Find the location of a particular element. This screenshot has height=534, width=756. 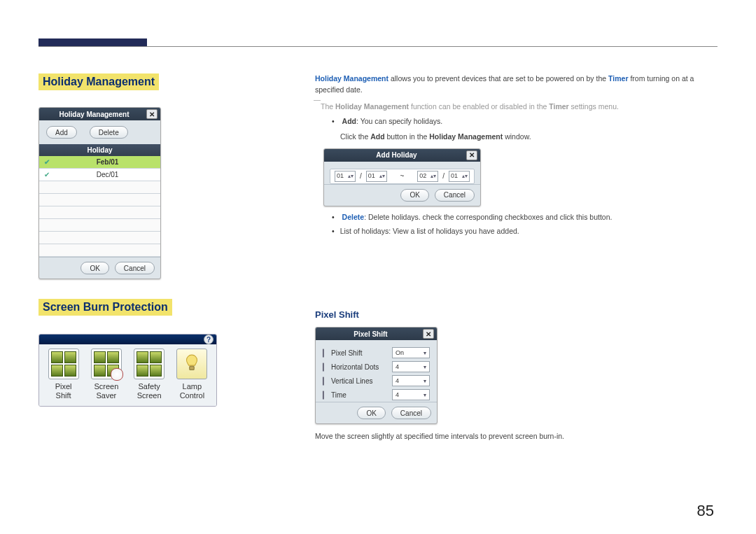

setting-row: ▎Pixel Shift On▾ is located at coordinates (377, 353).